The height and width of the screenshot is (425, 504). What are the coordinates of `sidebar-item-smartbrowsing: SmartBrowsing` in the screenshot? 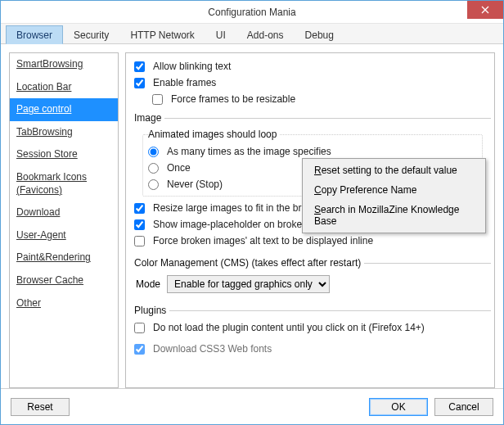 It's located at (64, 65).